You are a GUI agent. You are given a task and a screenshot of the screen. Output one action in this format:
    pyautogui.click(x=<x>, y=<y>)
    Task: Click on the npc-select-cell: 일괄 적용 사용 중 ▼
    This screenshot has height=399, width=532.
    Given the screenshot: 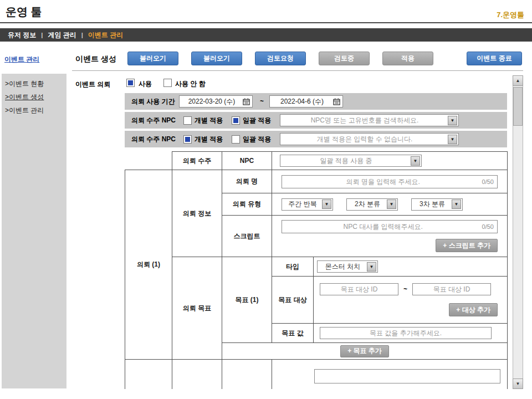 What is the action you would take?
    pyautogui.click(x=390, y=161)
    